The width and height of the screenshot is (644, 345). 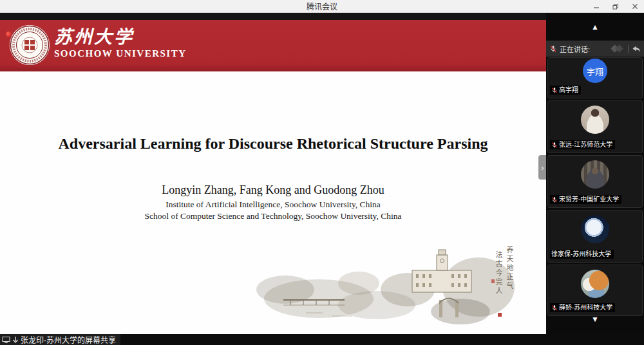 What do you see at coordinates (595, 27) in the screenshot?
I see `scroll-up-arrow: ▲` at bounding box center [595, 27].